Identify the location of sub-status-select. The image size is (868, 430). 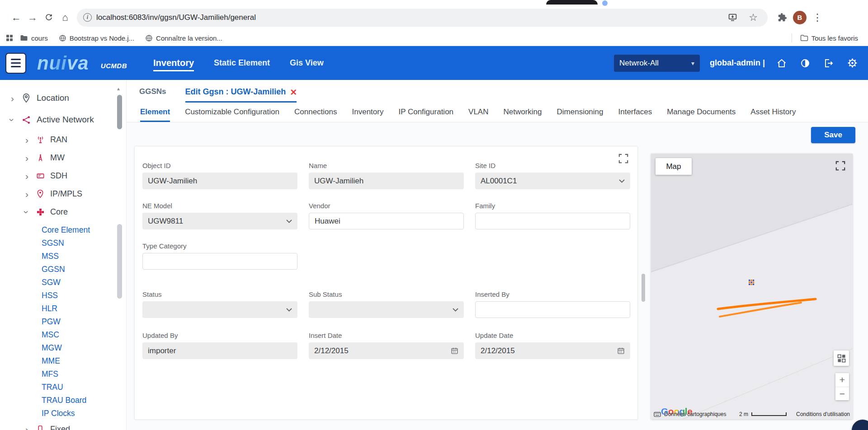
(386, 310).